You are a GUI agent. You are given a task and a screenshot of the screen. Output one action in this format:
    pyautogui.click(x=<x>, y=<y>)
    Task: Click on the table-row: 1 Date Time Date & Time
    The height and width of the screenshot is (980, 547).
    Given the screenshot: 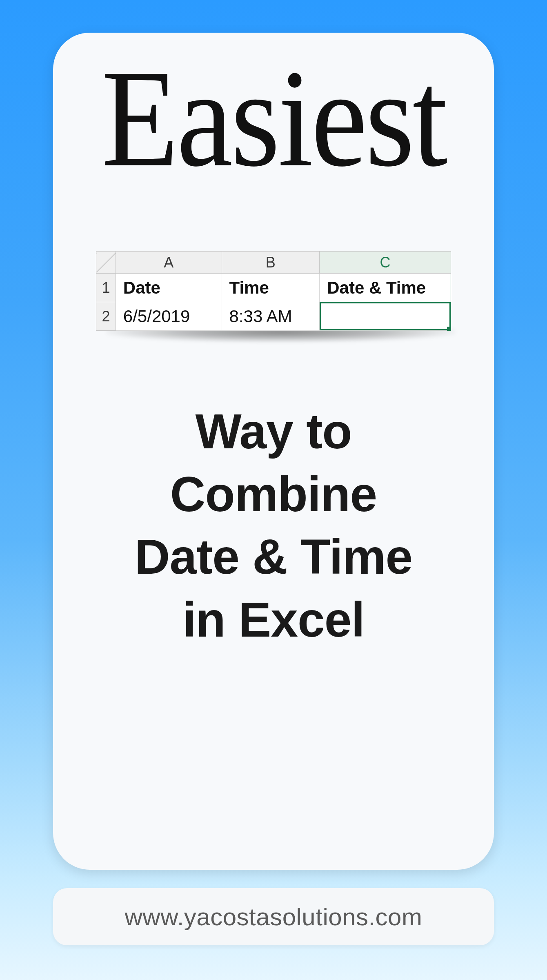 What is the action you would take?
    pyautogui.click(x=274, y=288)
    